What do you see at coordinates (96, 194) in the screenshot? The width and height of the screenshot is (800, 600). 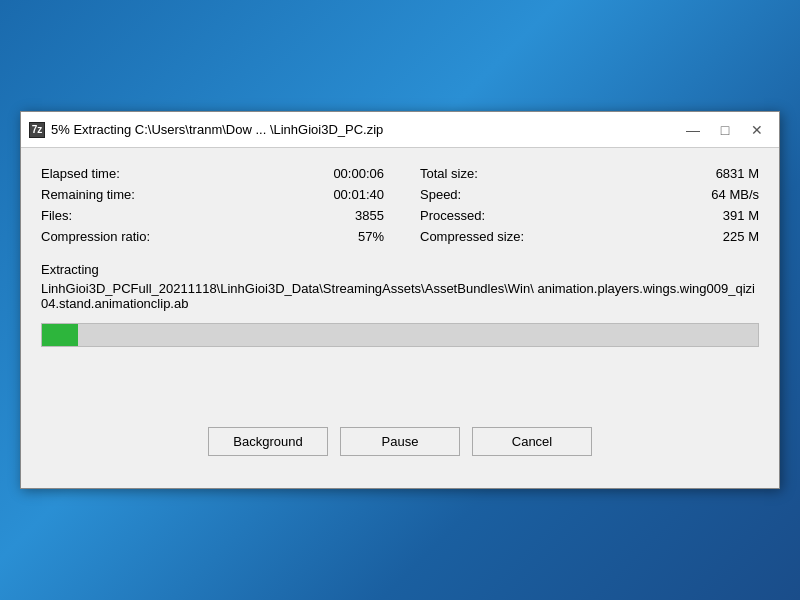 I see `remaining-time-label: Remaining time:` at bounding box center [96, 194].